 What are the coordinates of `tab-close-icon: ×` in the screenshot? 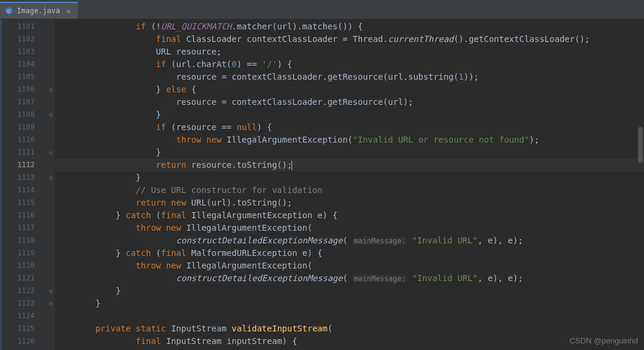 It's located at (68, 11).